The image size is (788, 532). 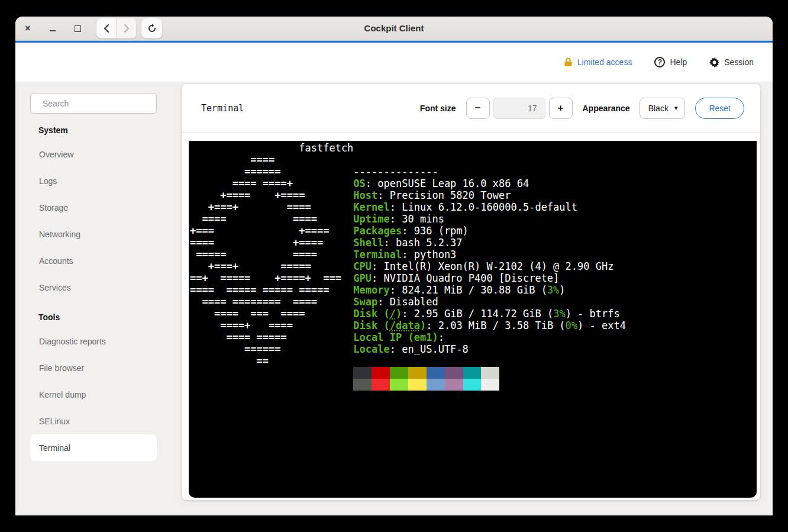 I want to click on sidebar-item-terminal: Terminal, so click(x=93, y=447).